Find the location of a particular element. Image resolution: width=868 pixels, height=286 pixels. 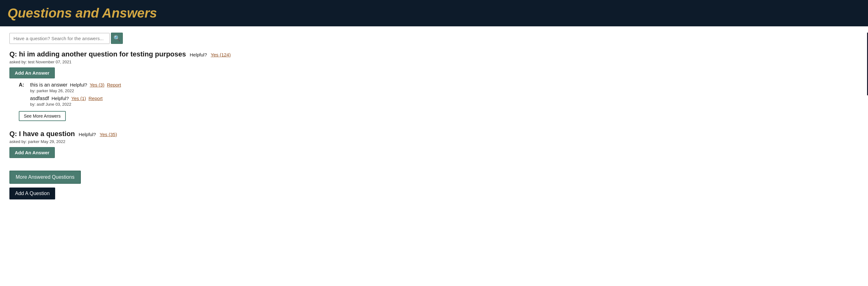

answer-text-1-2: asdfasdf is located at coordinates (39, 98).